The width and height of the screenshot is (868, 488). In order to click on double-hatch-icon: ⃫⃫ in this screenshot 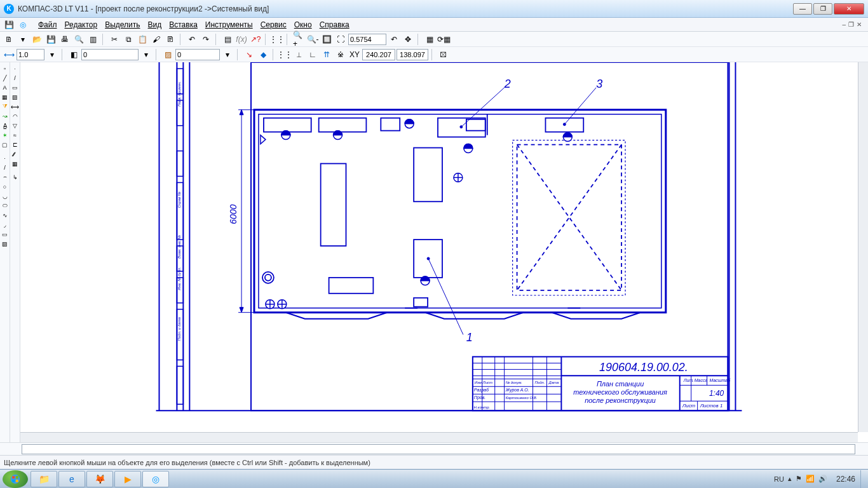, I will do `click(15, 154)`.